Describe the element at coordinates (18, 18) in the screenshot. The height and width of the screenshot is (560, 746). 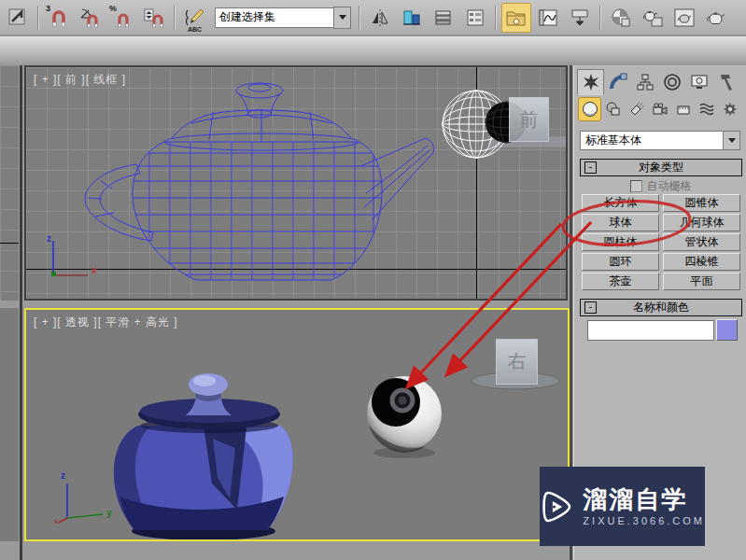
I see `partial-toolbar-button` at that location.